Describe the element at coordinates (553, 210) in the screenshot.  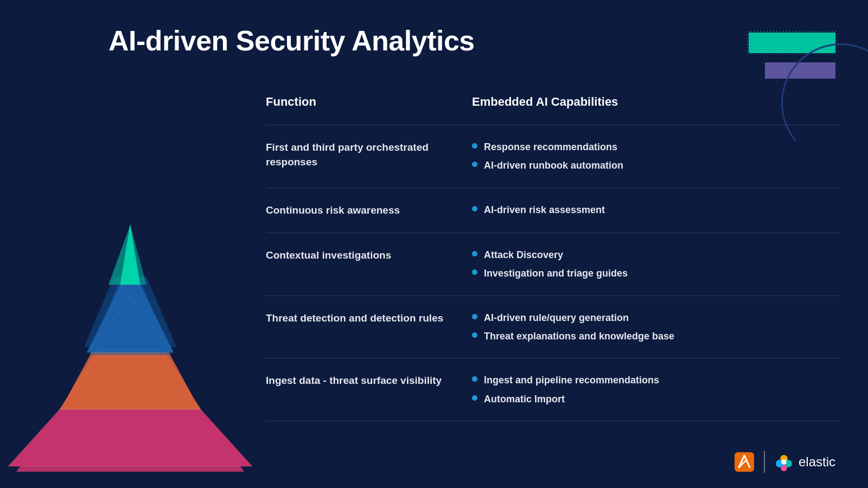
I see `table-row: Continuous risk awareness AI-driven risk…` at that location.